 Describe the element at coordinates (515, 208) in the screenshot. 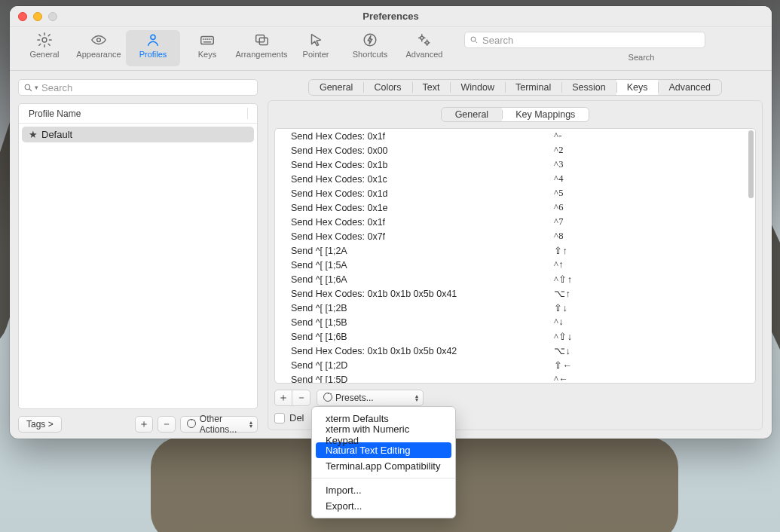

I see `key-mapping-row: Send Hex Codes: 0x1e^6` at that location.